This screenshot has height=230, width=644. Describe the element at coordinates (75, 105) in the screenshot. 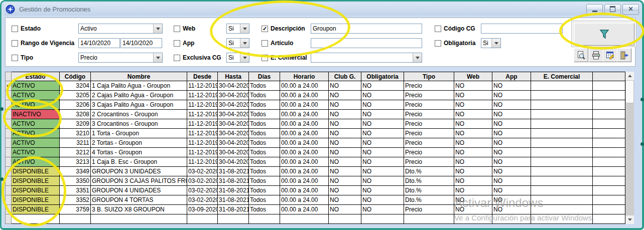

I see `cell-codigo: 3206` at that location.